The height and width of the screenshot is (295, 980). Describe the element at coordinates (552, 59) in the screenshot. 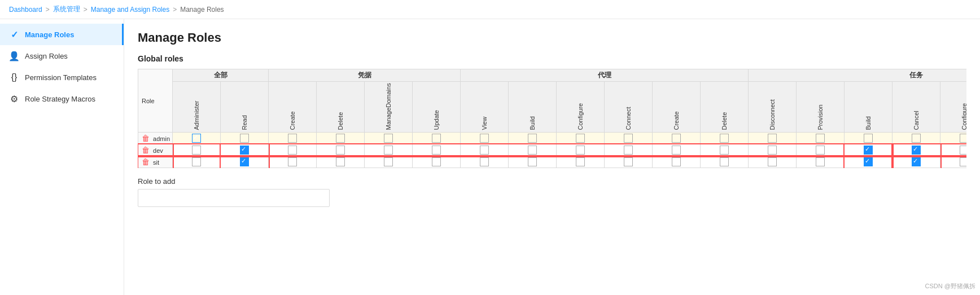

I see `section-title: Global roles` at that location.